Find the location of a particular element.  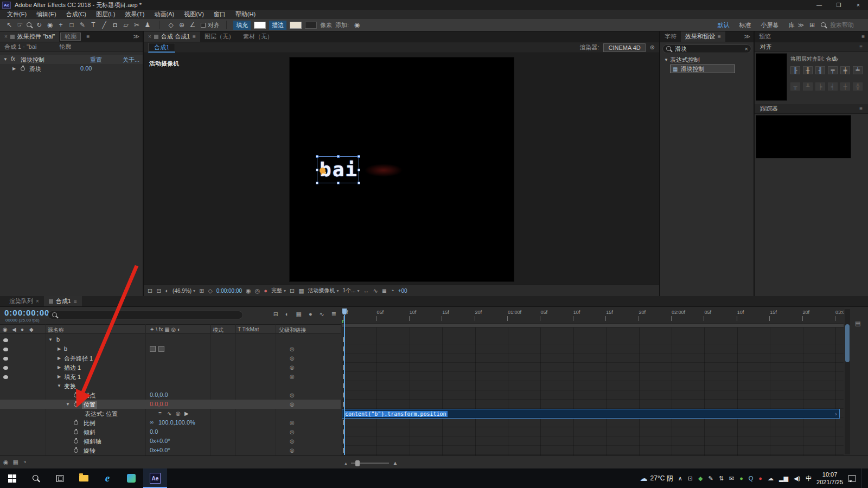

draft-3d-icon: ◐ is located at coordinates (288, 314).